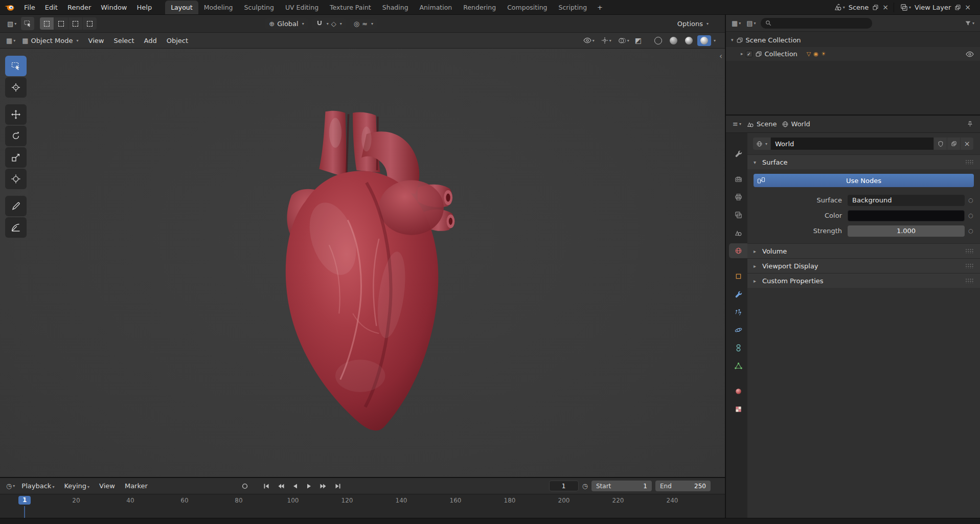 This screenshot has width=980, height=524. What do you see at coordinates (338, 486) in the screenshot?
I see `jump-to-end-button` at bounding box center [338, 486].